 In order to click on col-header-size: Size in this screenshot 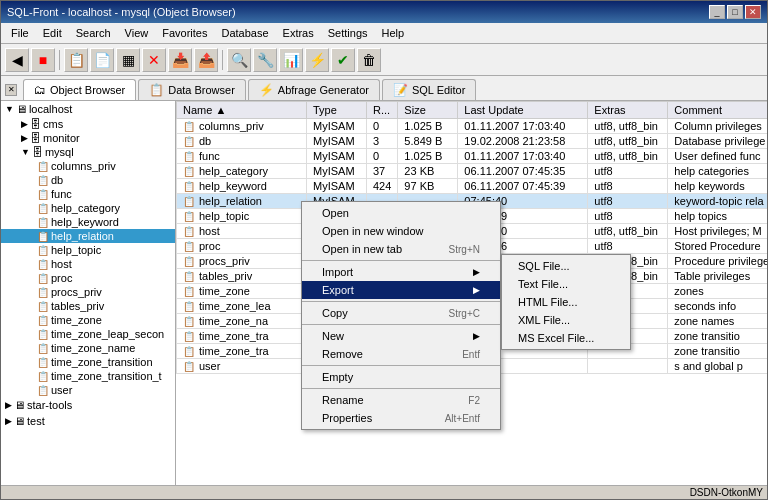, I will do `click(428, 110)`.